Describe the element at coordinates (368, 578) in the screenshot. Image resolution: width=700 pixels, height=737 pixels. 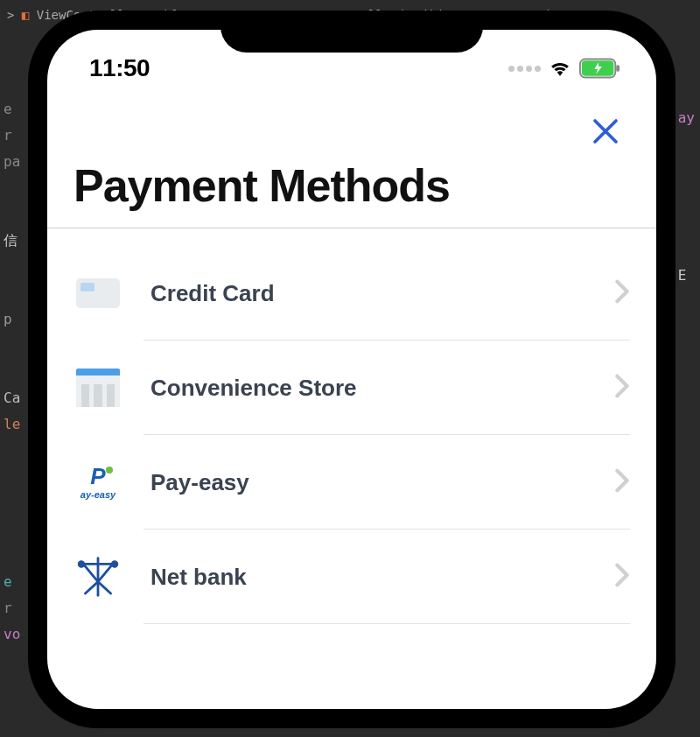
I see `payment-method-label: Net bank` at that location.